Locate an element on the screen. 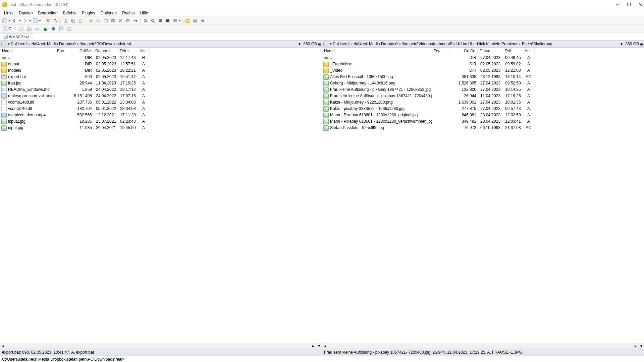 Image resolution: width=644 pixels, height=362 pixels. left-path-bar: ▾ C:\Users\stefa\4eck Media Dropbox\stef… is located at coordinates (161, 44).